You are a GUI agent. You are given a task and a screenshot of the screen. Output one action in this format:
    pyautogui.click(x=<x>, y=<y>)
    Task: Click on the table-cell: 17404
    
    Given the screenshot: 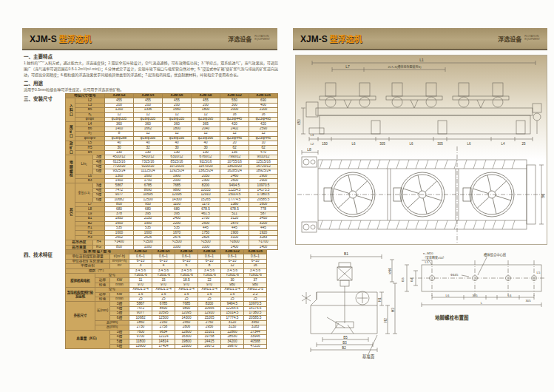 What is the action you would take?
    pyautogui.click(x=164, y=346)
    